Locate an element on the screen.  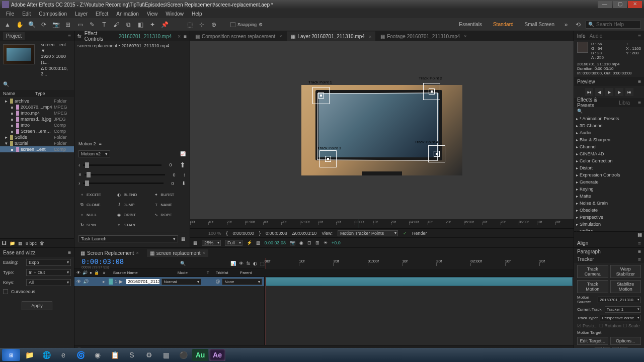
effects-search-icon: 🔍 is located at coordinates (580, 111).